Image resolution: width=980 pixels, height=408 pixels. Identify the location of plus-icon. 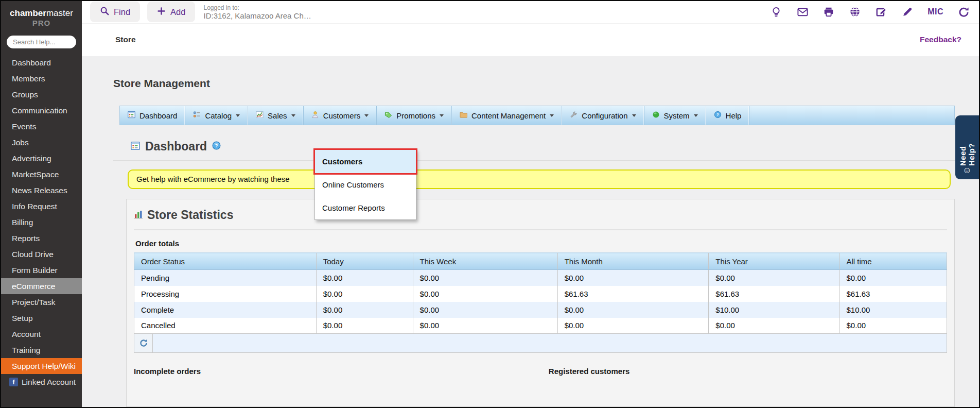
(162, 12).